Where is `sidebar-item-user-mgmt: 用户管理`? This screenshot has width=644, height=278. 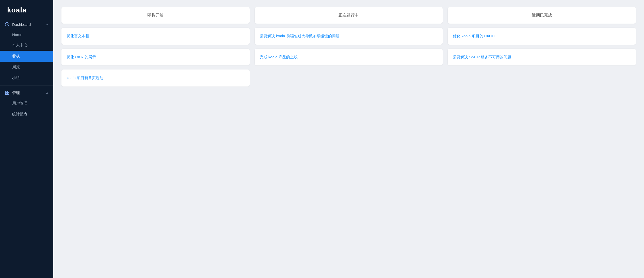 sidebar-item-user-mgmt: 用户管理 is located at coordinates (27, 103).